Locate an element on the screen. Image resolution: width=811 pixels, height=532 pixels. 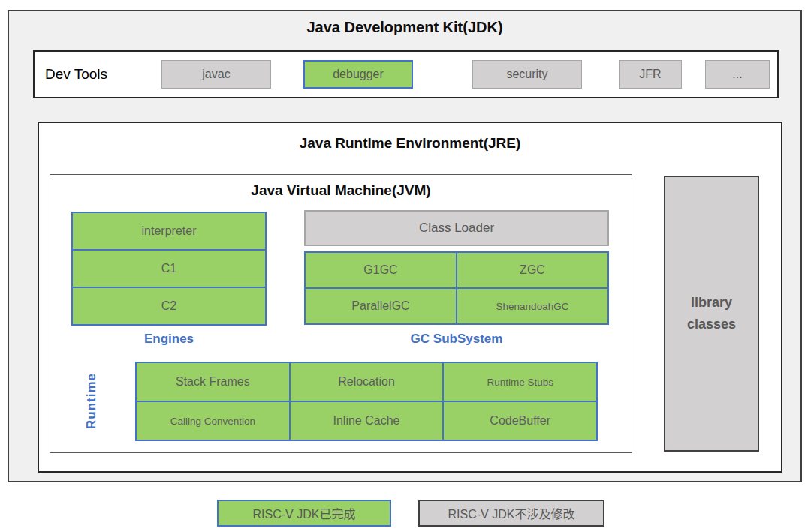
engine-c2: C2 is located at coordinates (169, 306).